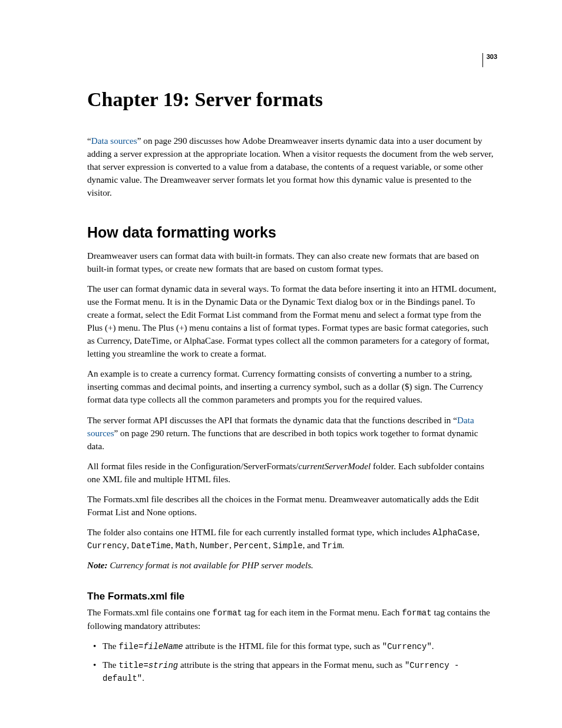 This screenshot has height=728, width=562. I want to click on subsection-formats-xml-file: The Formats.xml file, so click(292, 597).